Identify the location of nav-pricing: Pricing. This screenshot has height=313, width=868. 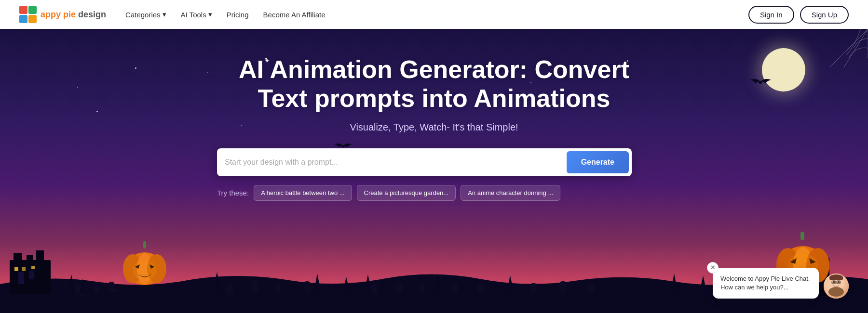
(238, 14).